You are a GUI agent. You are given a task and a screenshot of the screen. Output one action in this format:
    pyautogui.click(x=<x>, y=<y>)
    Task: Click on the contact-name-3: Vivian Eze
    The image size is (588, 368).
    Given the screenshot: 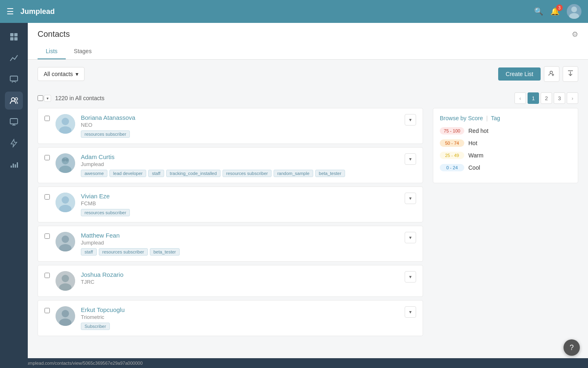 What is the action you would take?
    pyautogui.click(x=240, y=196)
    